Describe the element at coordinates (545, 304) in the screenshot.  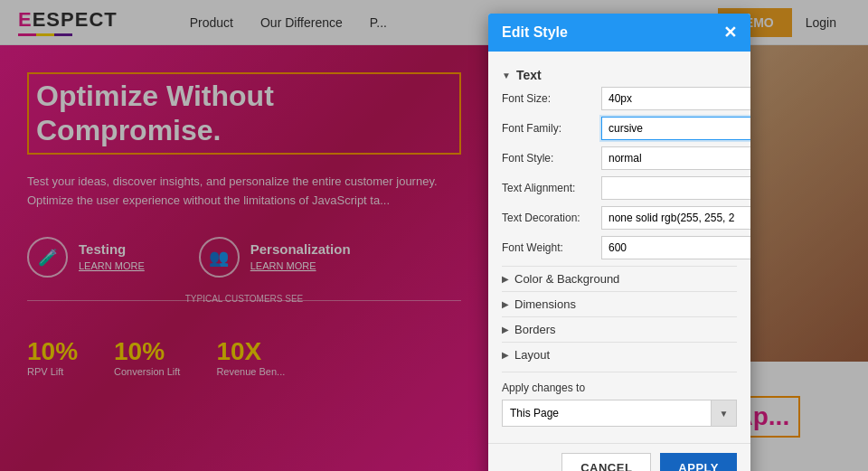
I see `dimensions-label: Dimensions` at that location.